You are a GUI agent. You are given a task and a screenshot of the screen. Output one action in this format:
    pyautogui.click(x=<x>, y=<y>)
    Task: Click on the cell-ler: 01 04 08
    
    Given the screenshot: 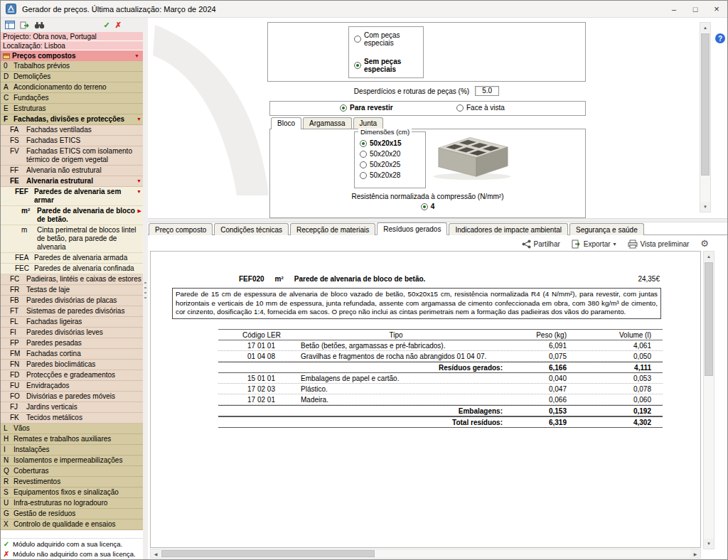 What is the action you would take?
    pyautogui.click(x=250, y=357)
    